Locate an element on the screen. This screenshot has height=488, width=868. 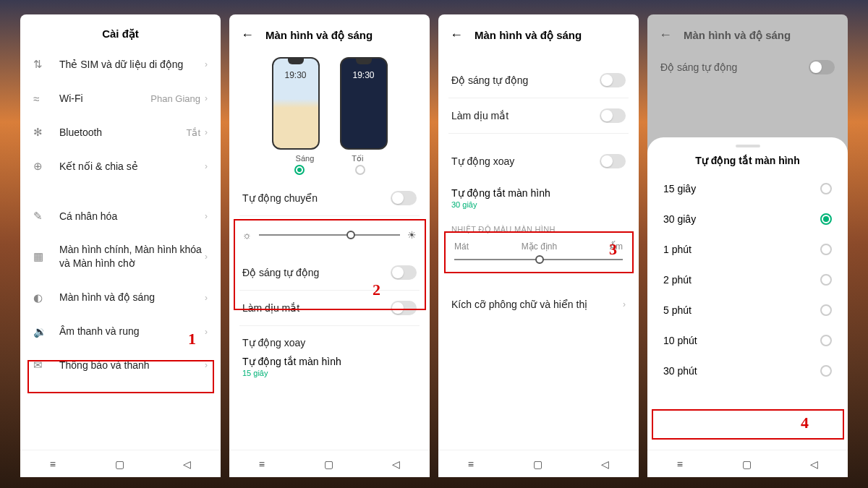
option-1m: 1 phút is located at coordinates (748, 249).